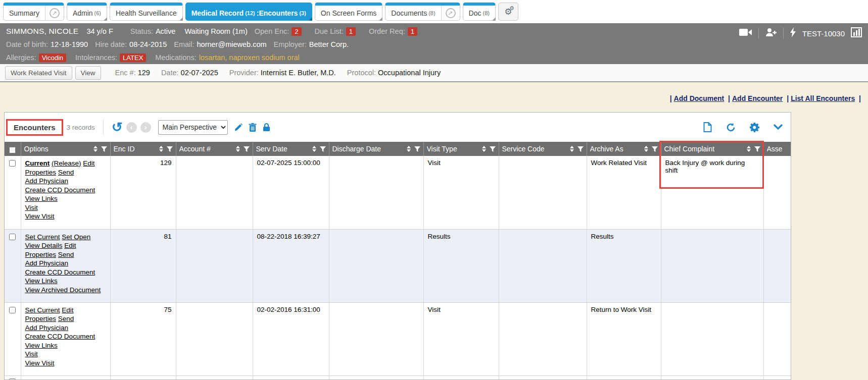 The image size is (868, 380). Describe the element at coordinates (117, 127) in the screenshot. I see `undo-icon: ↺` at that location.